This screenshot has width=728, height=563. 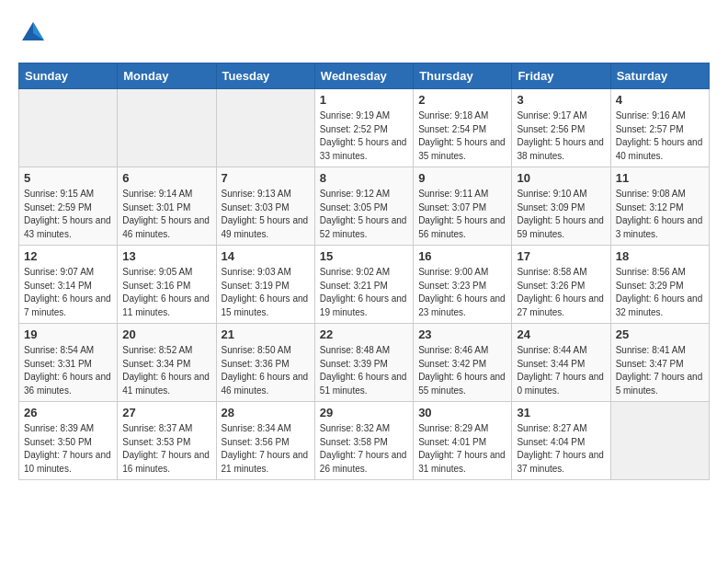 I want to click on calendar-header-row: SundayMondayTuesdayWednesdayThursdayFrid…, so click(x=364, y=76).